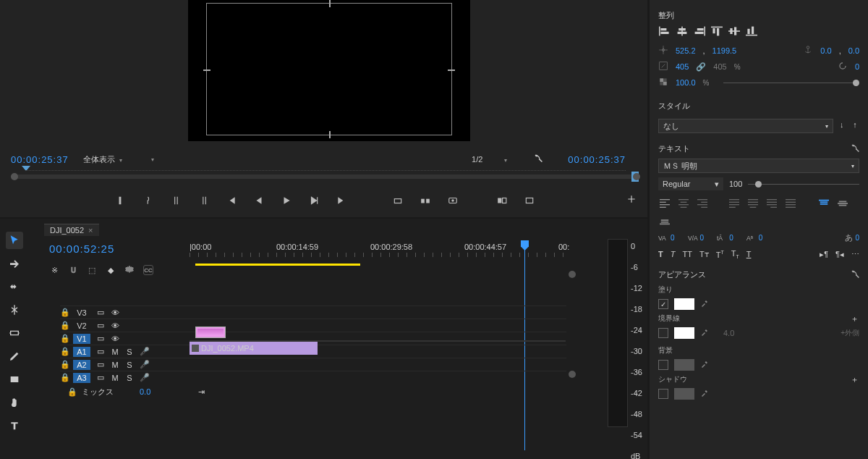 This screenshot has height=459, width=868. What do you see at coordinates (259, 201) in the screenshot?
I see `step-back-icon` at bounding box center [259, 201].